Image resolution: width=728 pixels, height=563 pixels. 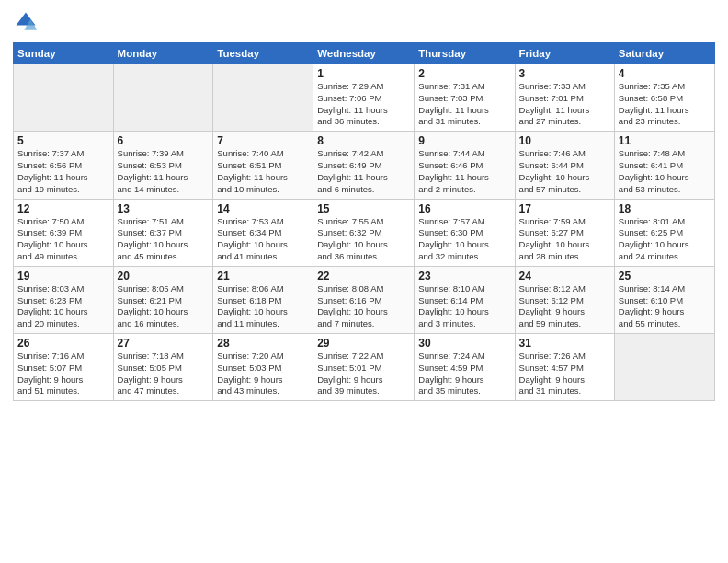 I want to click on day-number: 17, so click(x=564, y=209).